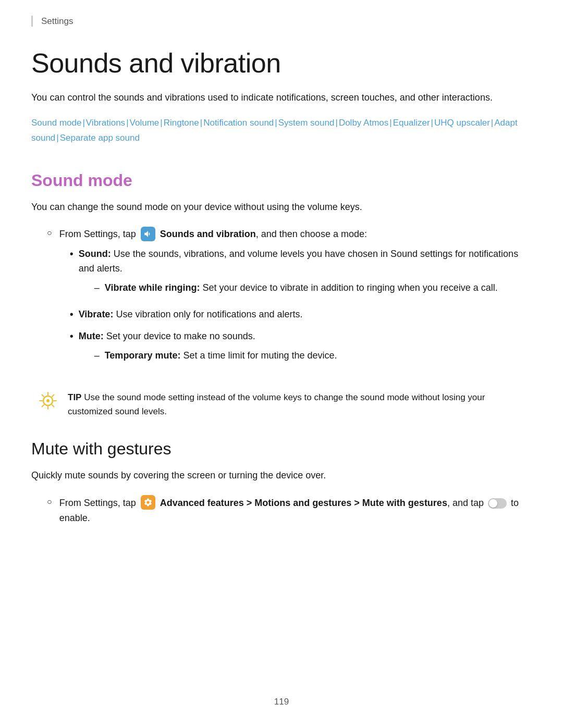 This screenshot has height=728, width=563. What do you see at coordinates (282, 63) in the screenshot?
I see `page-title: Sounds and vibration` at bounding box center [282, 63].